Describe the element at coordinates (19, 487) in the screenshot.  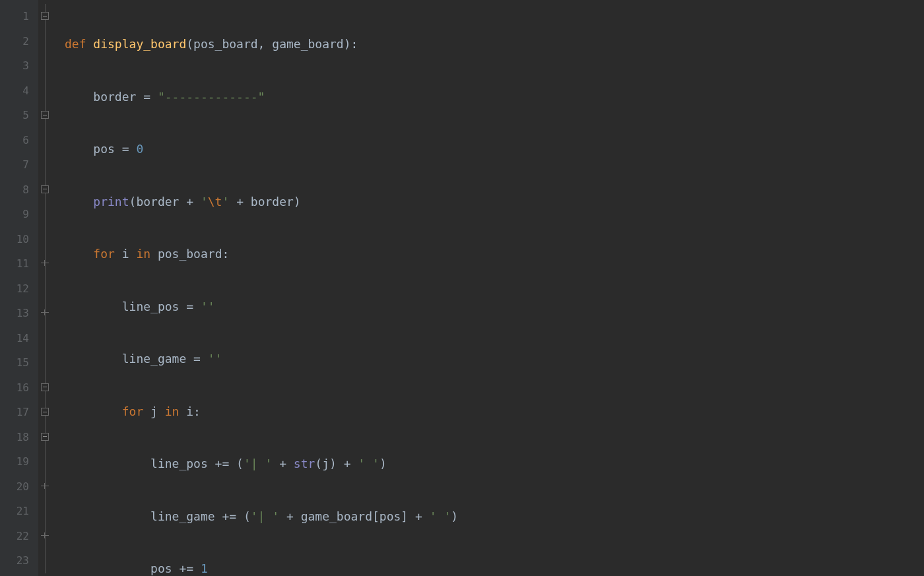
I see `line-number: 20` at that location.